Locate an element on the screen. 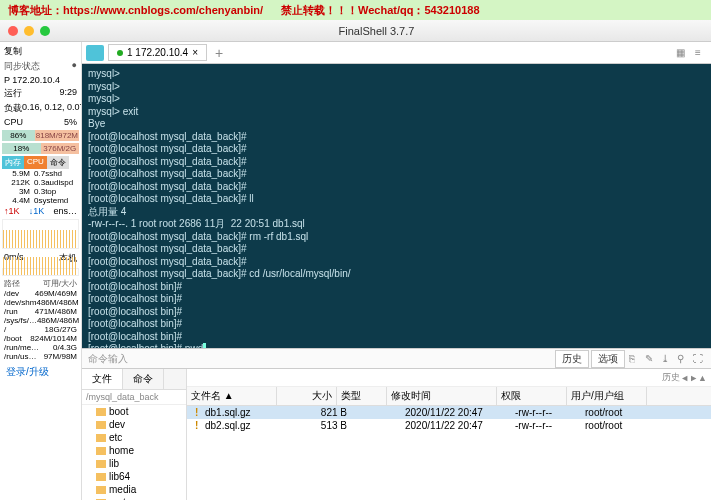 The width and height of the screenshot is (711, 500). tab-files: 文件 is located at coordinates (102, 379).